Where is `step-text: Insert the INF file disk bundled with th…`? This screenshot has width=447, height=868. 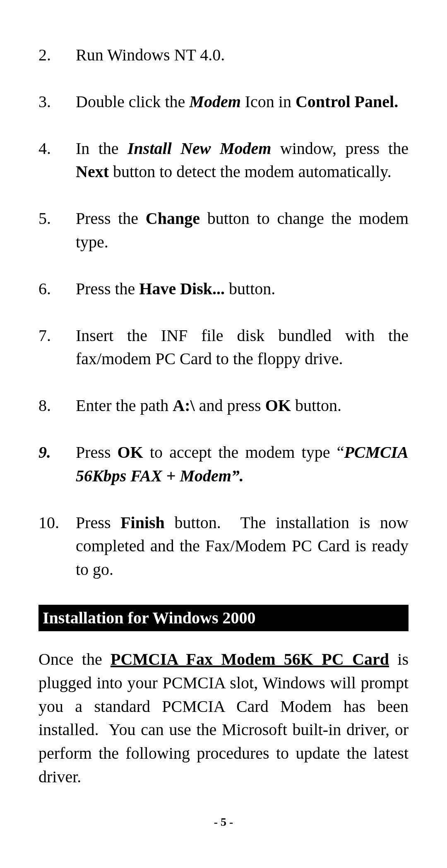 step-text: Insert the INF file disk bundled with th… is located at coordinates (242, 348).